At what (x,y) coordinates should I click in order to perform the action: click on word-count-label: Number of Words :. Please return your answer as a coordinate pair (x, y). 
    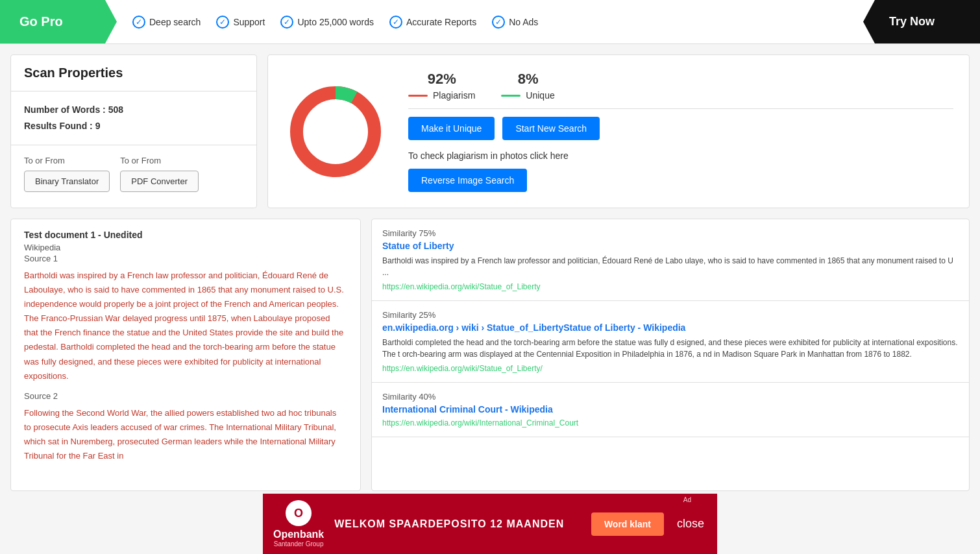
    Looking at the image, I should click on (66, 110).